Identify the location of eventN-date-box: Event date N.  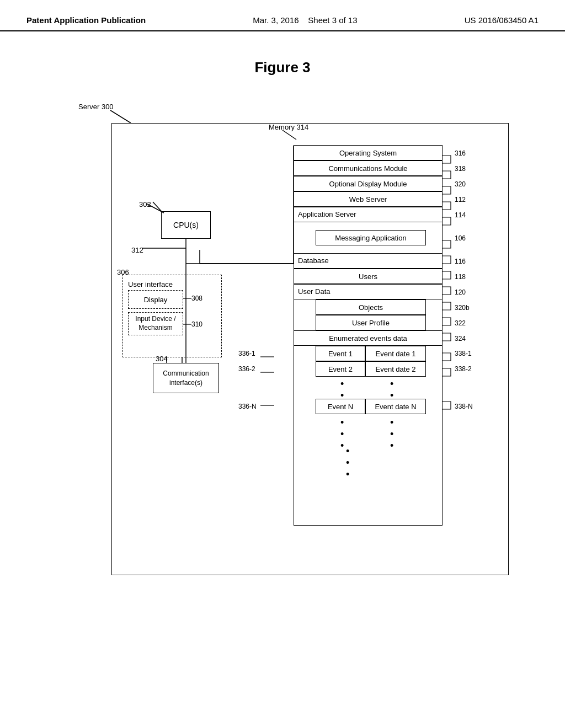
(396, 406).